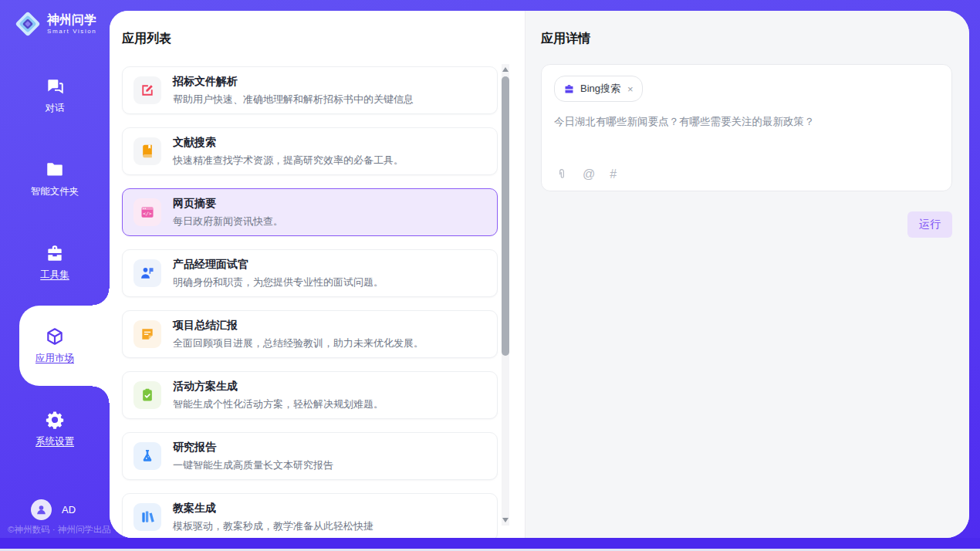 The image size is (980, 551). I want to click on sidebar-item-label: 系统设置, so click(55, 441).